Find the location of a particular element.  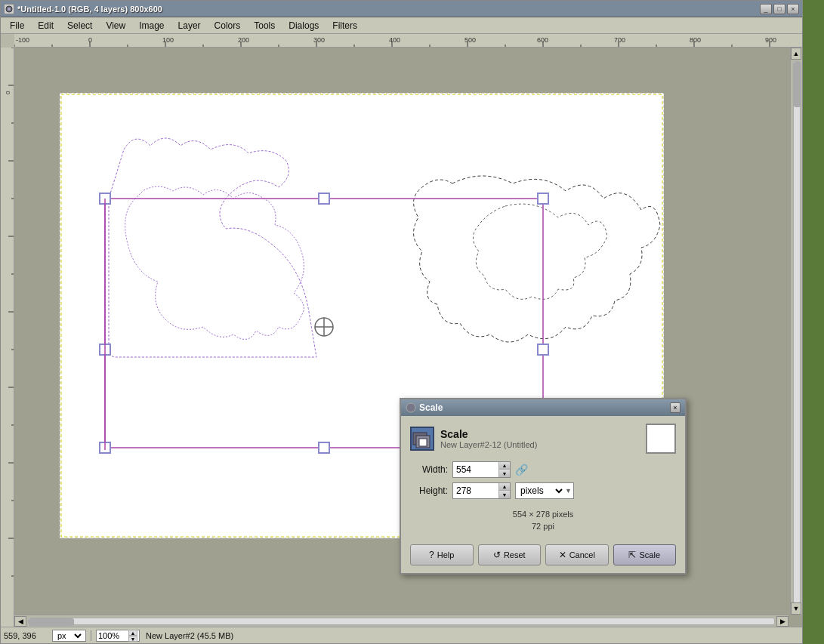

unit-select: px % in mm is located at coordinates (69, 636).